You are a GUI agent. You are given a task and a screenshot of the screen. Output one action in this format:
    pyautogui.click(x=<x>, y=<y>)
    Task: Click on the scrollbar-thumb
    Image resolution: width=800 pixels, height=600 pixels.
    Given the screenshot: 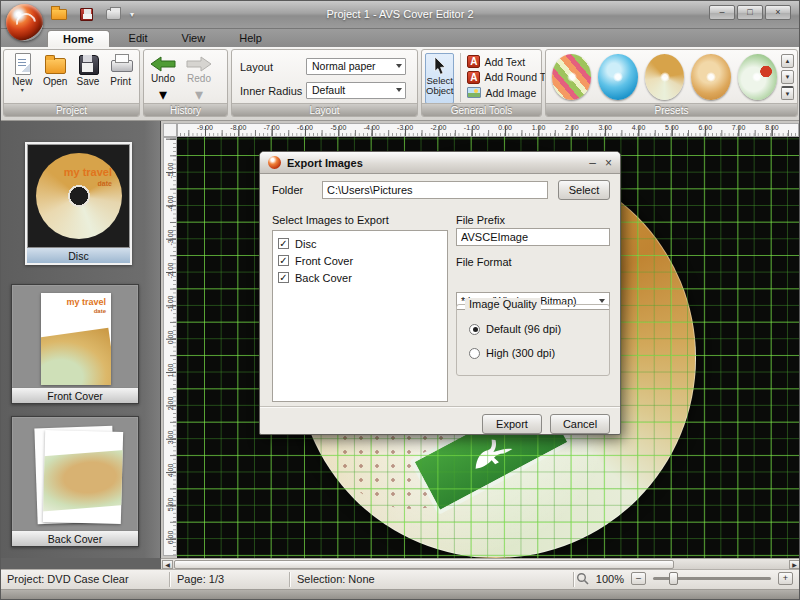 What is the action you would take?
    pyautogui.click(x=424, y=564)
    